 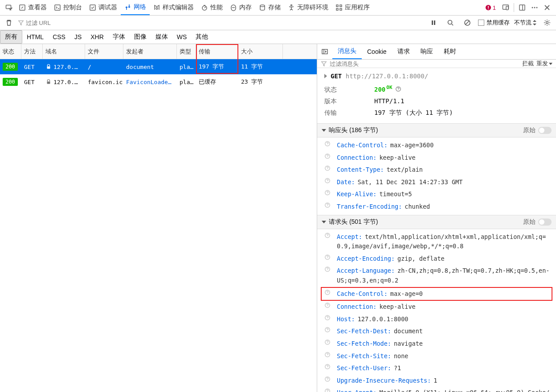 What do you see at coordinates (326, 76) in the screenshot?
I see `expand-url-icon` at bounding box center [326, 76].